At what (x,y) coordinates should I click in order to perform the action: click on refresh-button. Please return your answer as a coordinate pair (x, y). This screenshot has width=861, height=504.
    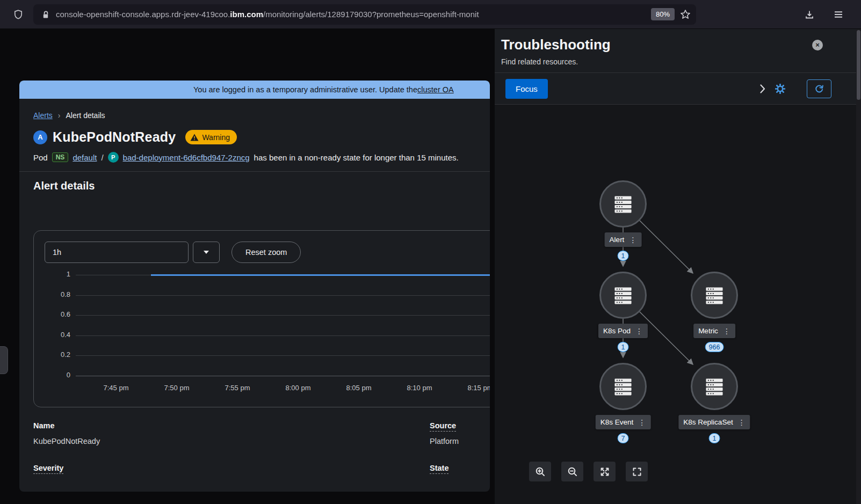
    Looking at the image, I should click on (819, 89).